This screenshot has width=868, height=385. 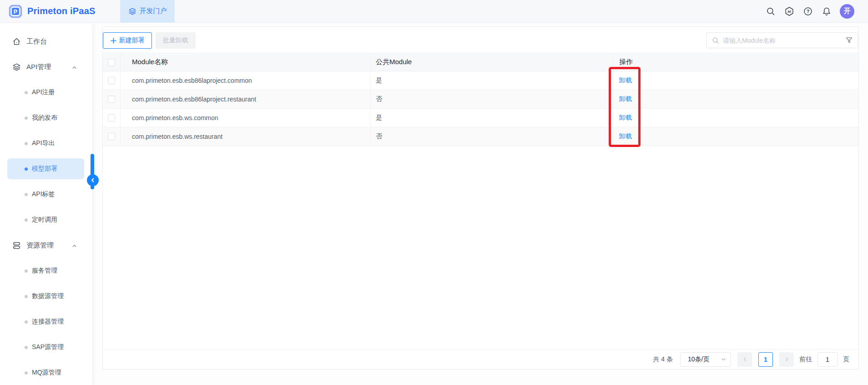 What do you see at coordinates (782, 40) in the screenshot?
I see `module-search-box` at bounding box center [782, 40].